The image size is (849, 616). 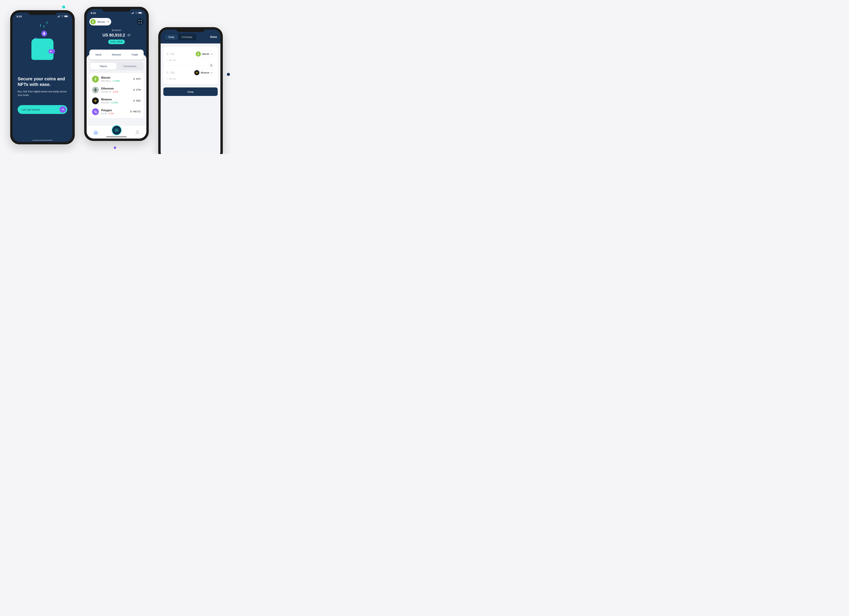 I want to click on token-name: Polygon, so click(x=115, y=110).